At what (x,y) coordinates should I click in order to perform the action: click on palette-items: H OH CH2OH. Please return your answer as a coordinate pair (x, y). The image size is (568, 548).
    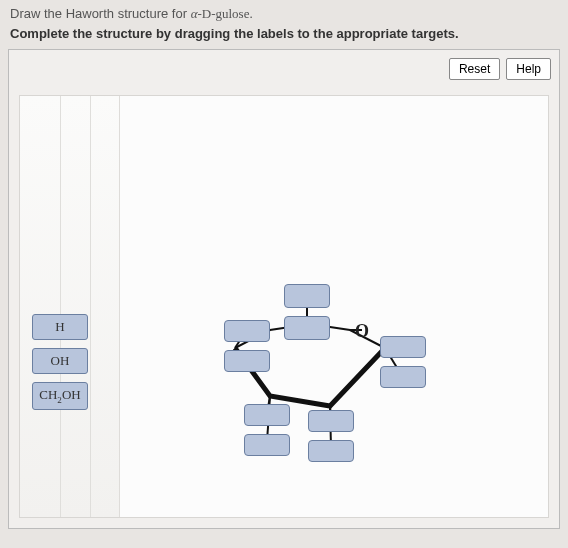
    Looking at the image, I should click on (60, 362).